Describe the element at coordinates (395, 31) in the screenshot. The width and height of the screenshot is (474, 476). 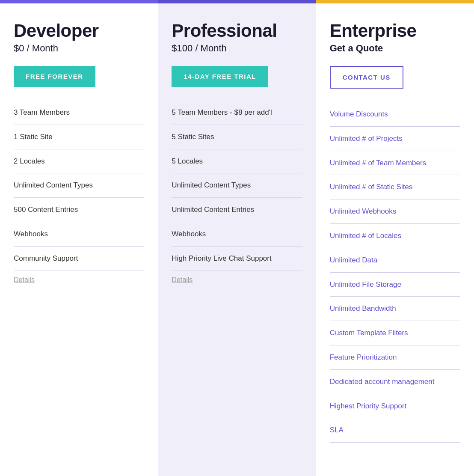
I see `enterprise-plan-name: Enterprise` at that location.